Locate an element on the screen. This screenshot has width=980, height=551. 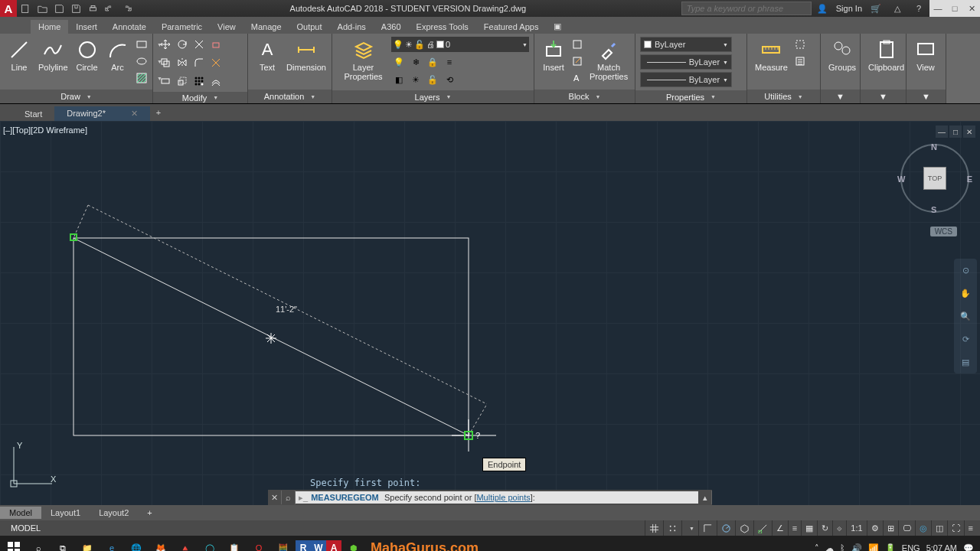
layout-add: + is located at coordinates (149, 513).